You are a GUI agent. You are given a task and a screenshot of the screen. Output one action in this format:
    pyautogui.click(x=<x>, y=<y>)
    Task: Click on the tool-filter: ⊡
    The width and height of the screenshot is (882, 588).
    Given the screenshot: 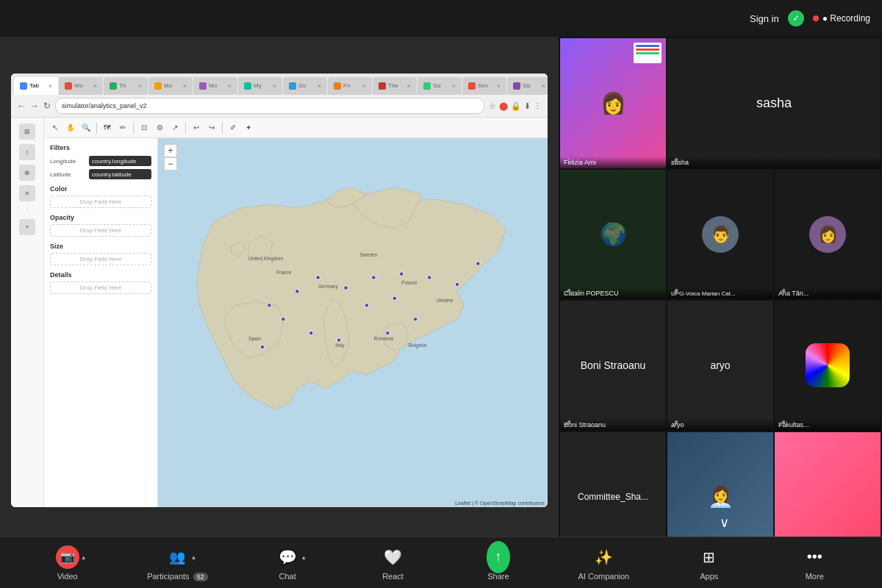 What is the action you would take?
    pyautogui.click(x=144, y=128)
    